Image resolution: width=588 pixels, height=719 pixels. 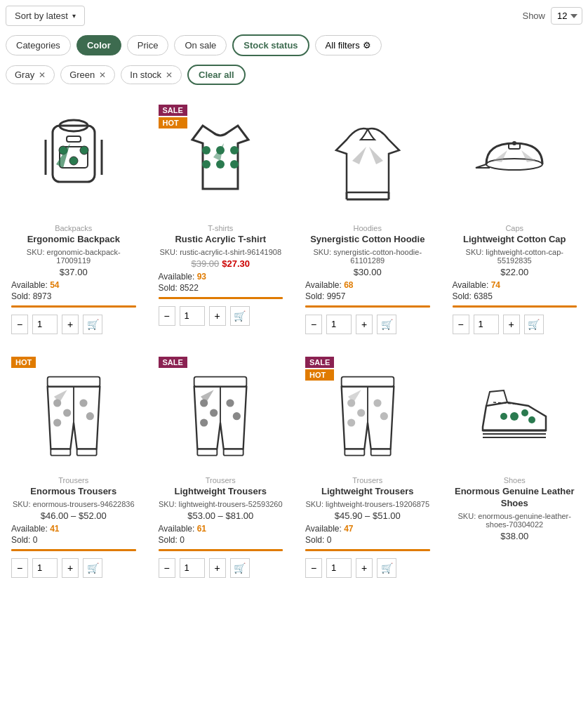 What do you see at coordinates (38, 45) in the screenshot?
I see `filter-categories: Categories` at bounding box center [38, 45].